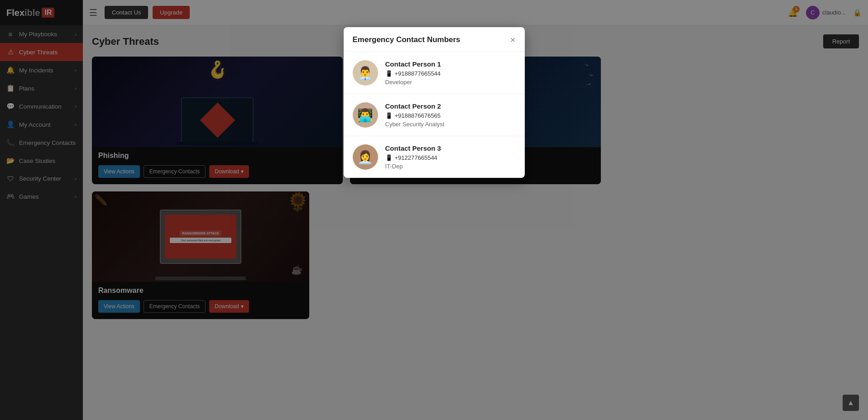 The width and height of the screenshot is (868, 420). What do you see at coordinates (434, 102) in the screenshot?
I see `modal: Emergency Contact Numbers × 👨‍💼 Contact …` at bounding box center [434, 102].